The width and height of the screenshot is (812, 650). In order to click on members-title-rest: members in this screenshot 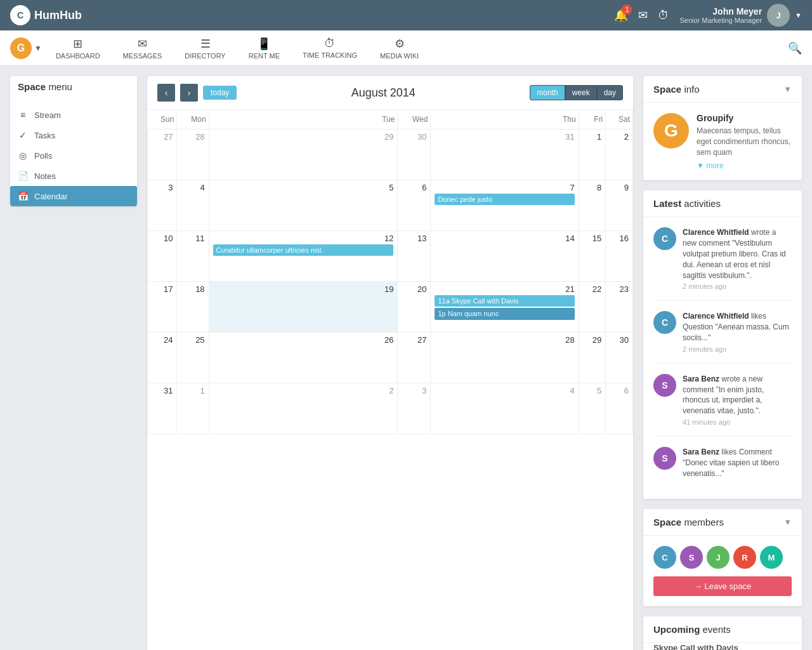, I will do `click(704, 522)`.